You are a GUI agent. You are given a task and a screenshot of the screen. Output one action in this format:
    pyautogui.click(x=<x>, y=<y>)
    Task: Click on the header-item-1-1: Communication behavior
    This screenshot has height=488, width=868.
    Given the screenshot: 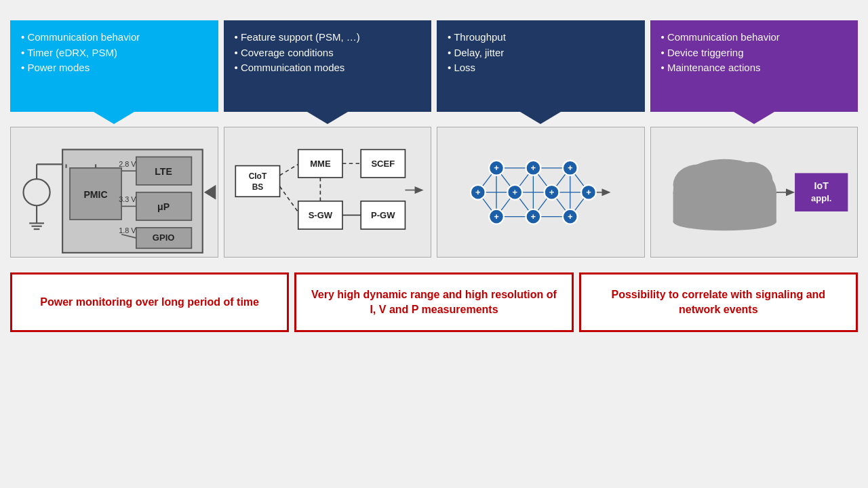 What is the action you would take?
    pyautogui.click(x=114, y=38)
    